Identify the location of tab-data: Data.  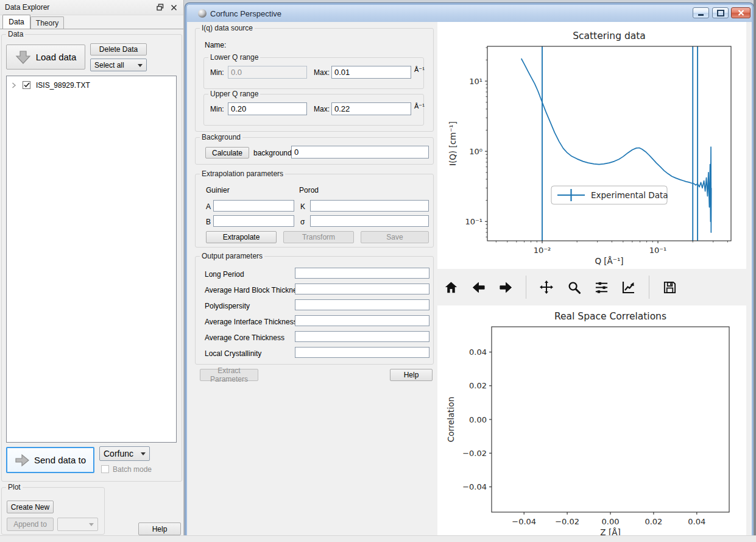
(16, 22).